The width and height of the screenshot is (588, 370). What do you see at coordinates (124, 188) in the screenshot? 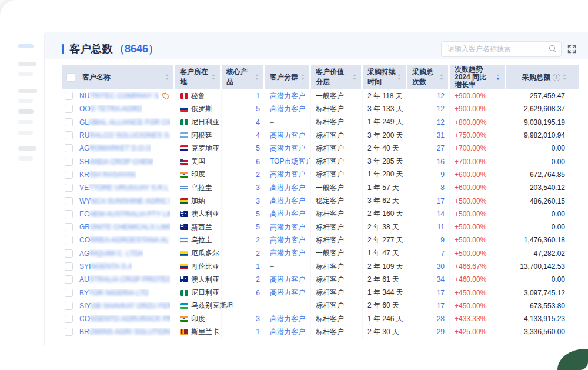
I see `customer-name-link: VETTORE URUGUAY S.R.L` at bounding box center [124, 188].